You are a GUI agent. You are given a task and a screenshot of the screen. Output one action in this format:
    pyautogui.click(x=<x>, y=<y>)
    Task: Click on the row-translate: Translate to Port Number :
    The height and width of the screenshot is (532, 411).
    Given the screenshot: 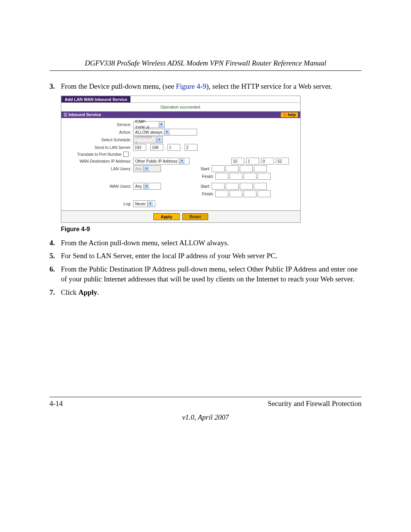 What is the action you would take?
    pyautogui.click(x=181, y=154)
    